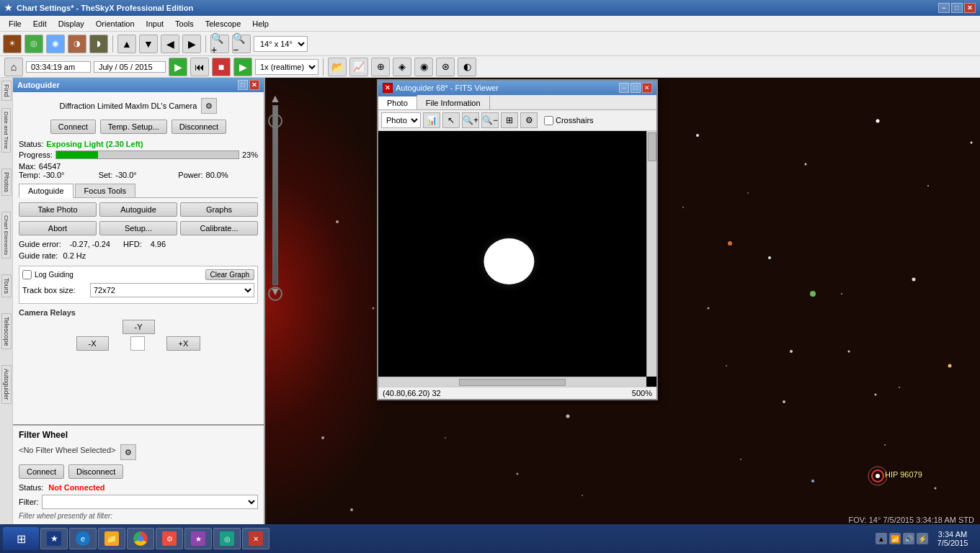 The height and width of the screenshot is (553, 980). What do you see at coordinates (127, 44) in the screenshot?
I see `nav-up: ▲` at bounding box center [127, 44].